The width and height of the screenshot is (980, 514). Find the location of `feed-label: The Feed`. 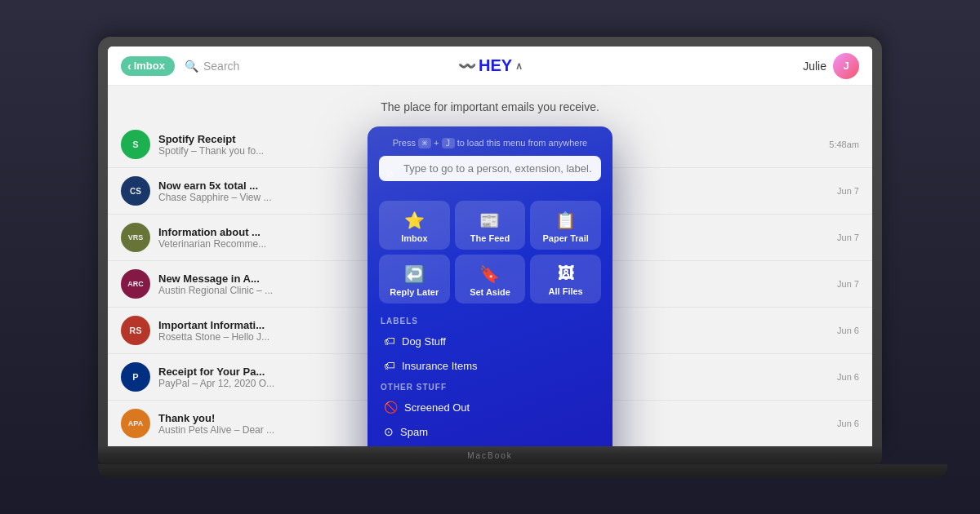

feed-label: The Feed is located at coordinates (490, 238).